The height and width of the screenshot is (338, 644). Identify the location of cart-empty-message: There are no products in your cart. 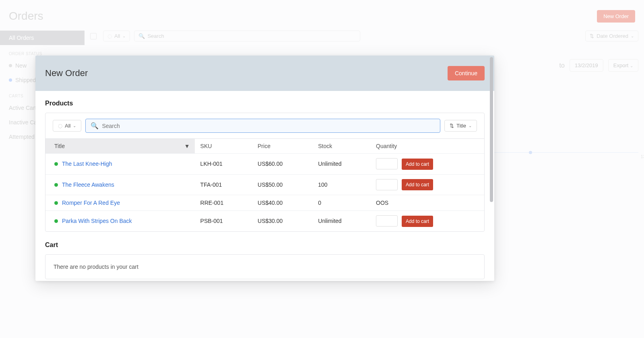
(265, 267).